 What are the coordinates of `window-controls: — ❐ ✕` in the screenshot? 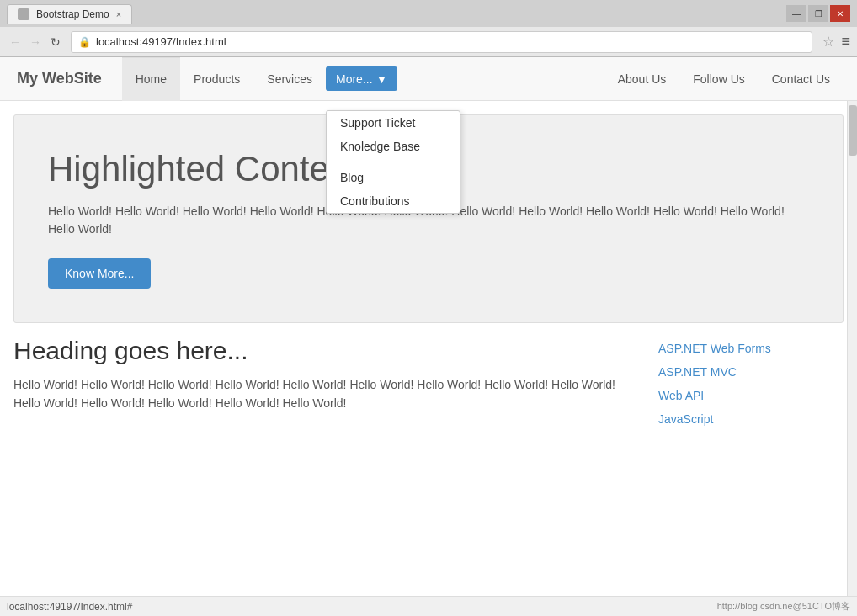 It's located at (818, 13).